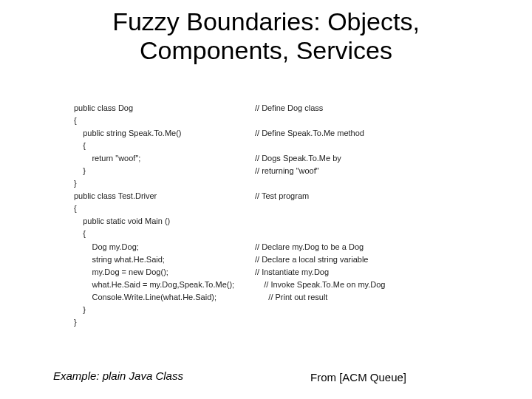  I want to click on code-comment: // returning "woof", so click(287, 171).